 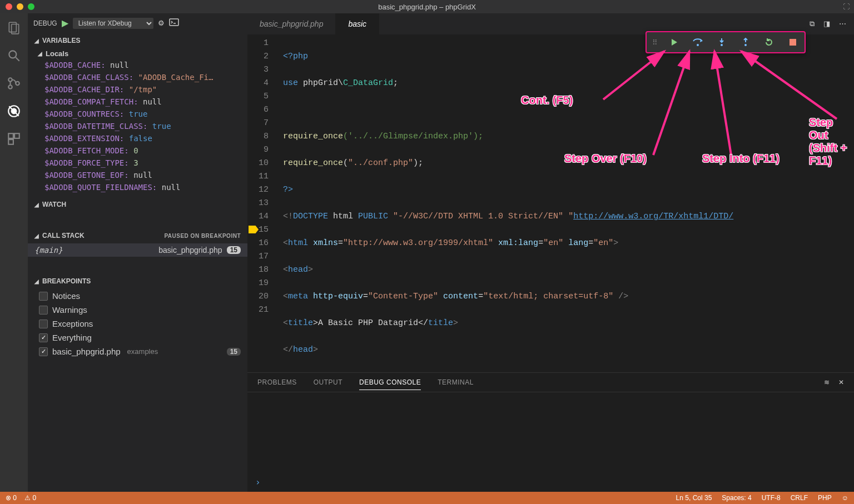 I want to click on variables-panel-header: ◢VARIABLES, so click(x=138, y=41).